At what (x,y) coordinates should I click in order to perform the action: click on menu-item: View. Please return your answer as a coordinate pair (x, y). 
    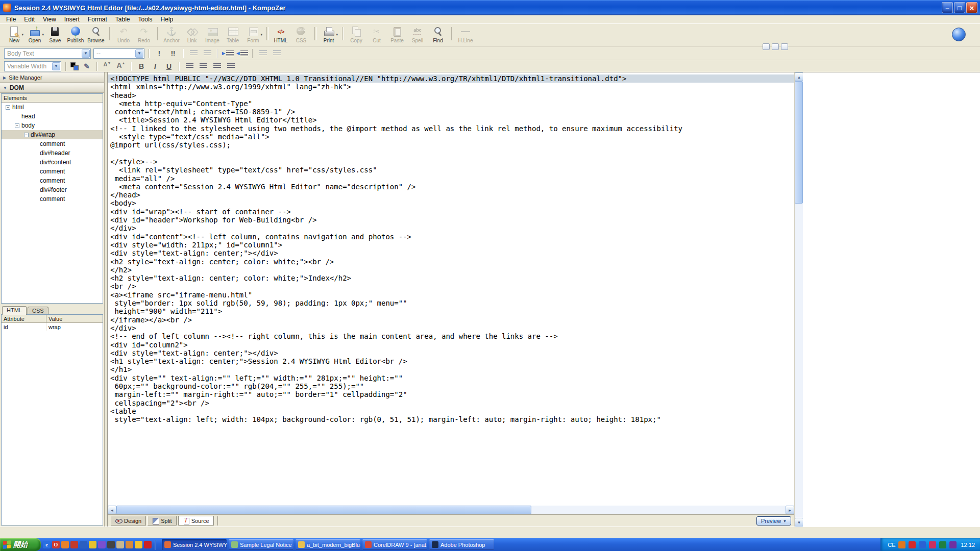
    Looking at the image, I should click on (50, 19).